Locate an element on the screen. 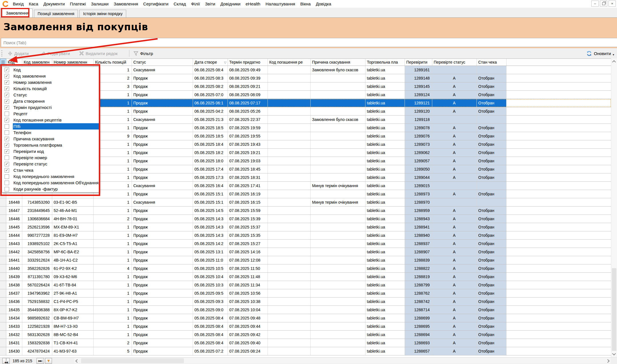 This screenshot has width=617, height=364. menu-item-5: Залишки is located at coordinates (100, 4).